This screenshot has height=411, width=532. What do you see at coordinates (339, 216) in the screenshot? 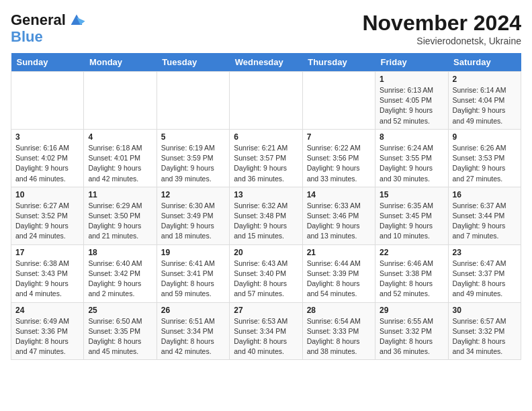
I see `calendar-day-cell: 14Sunrise: 6:33 AM Sunset: 3:46 PM Dayli…` at bounding box center [339, 216].